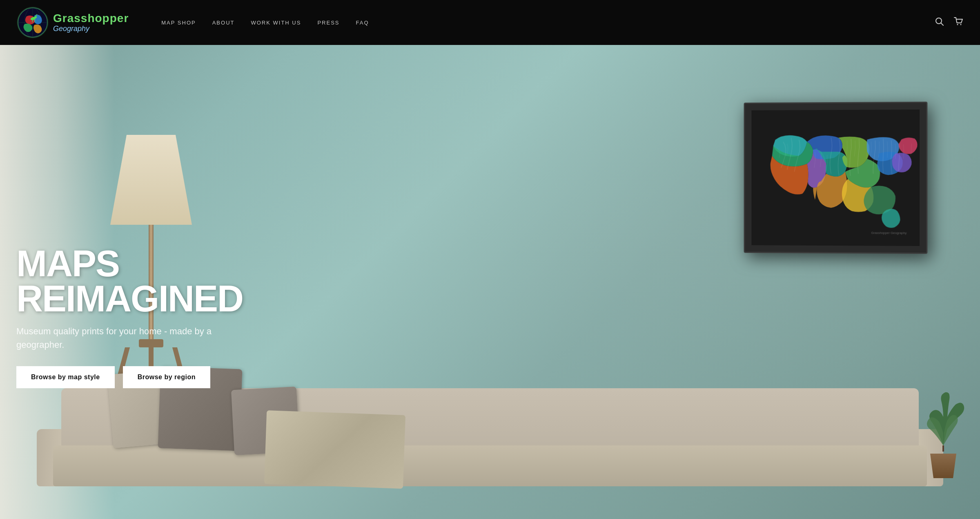 The image size is (980, 519). I want to click on nav-item-map-shop: MAP SHOP, so click(178, 22).